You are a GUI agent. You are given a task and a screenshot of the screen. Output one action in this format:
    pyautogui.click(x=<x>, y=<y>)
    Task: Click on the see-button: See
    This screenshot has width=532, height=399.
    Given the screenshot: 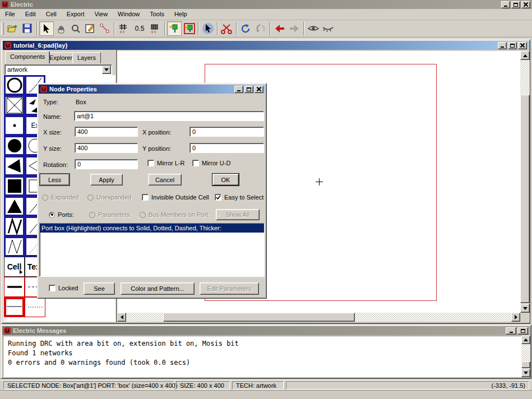 What is the action you would take?
    pyautogui.click(x=99, y=289)
    